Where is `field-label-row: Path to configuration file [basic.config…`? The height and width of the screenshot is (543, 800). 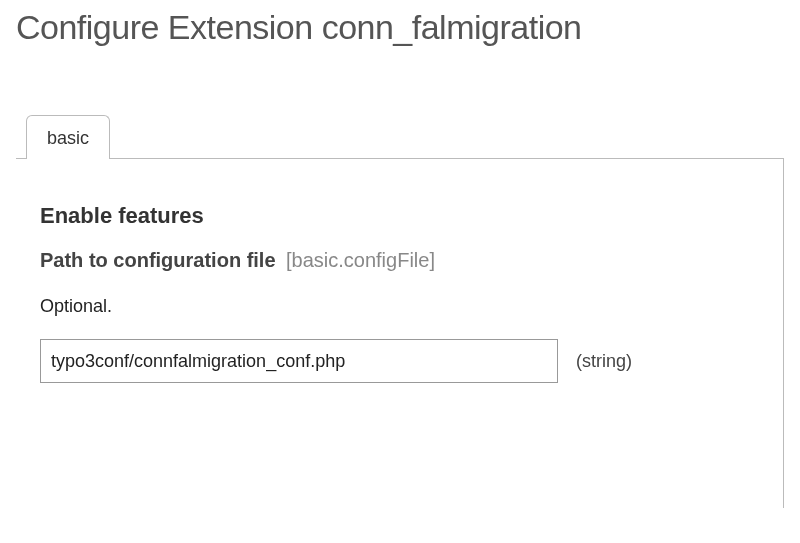 field-label-row: Path to configuration file [basic.config… is located at coordinates (400, 260).